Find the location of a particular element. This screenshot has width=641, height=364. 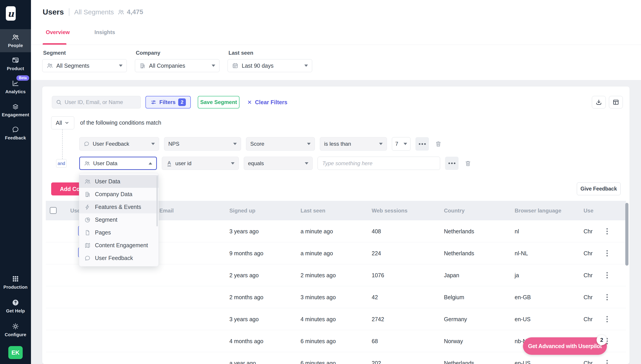

close-icon is located at coordinates (250, 102).